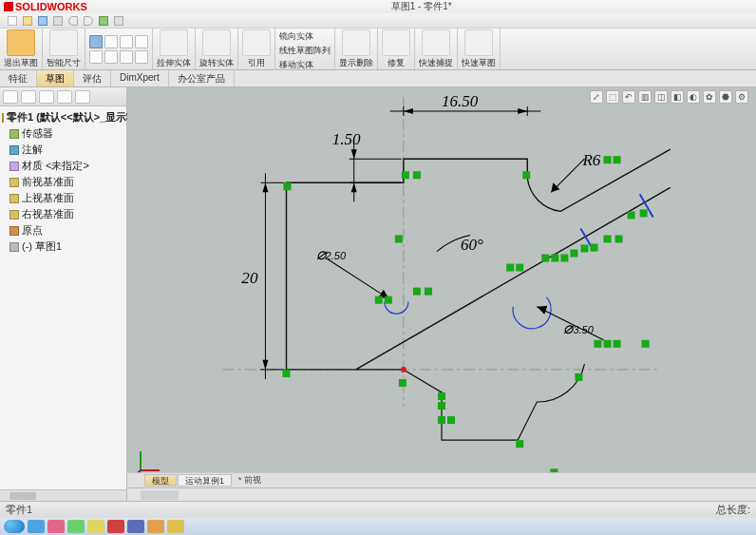  Describe the element at coordinates (12, 21) in the screenshot. I see `new-icon` at that location.